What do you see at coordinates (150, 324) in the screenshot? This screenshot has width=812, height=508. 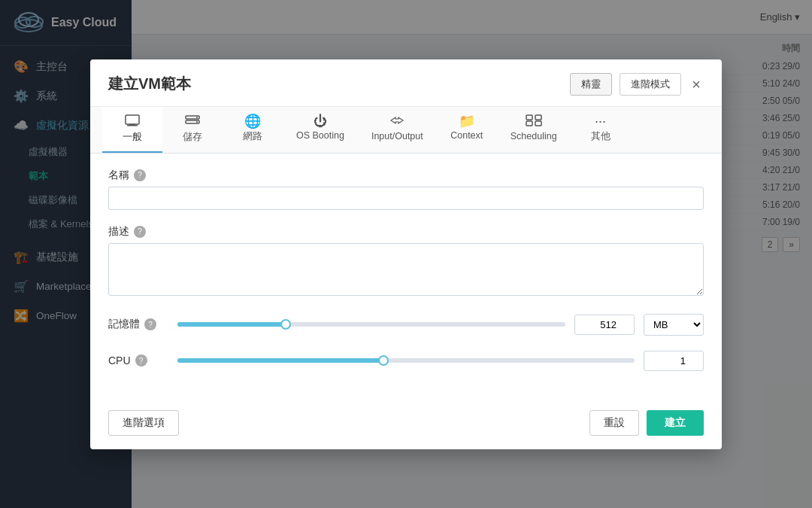 I see `memory-help-icon: ?` at bounding box center [150, 324].